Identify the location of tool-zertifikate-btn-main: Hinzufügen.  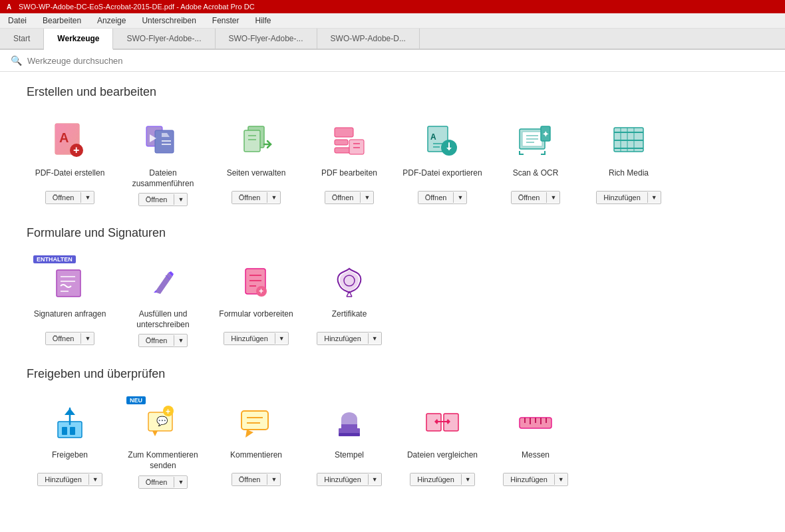
(343, 338).